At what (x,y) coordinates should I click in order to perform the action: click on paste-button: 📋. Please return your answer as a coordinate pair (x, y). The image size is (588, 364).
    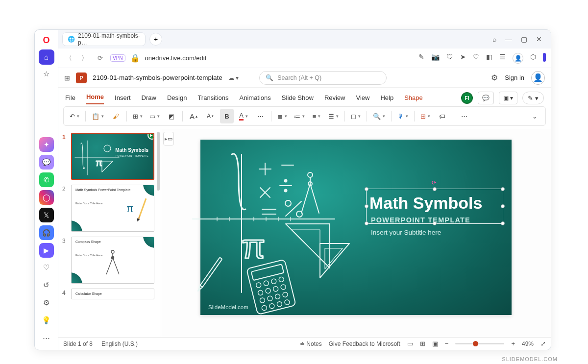
    Looking at the image, I should click on (98, 116).